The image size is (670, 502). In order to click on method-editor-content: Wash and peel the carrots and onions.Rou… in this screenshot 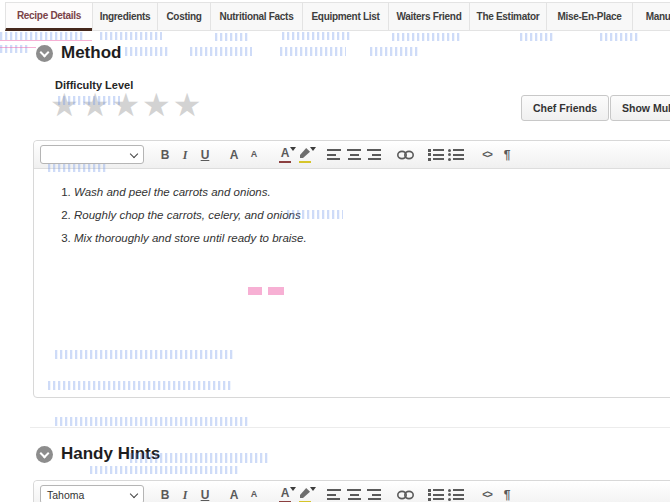, I will do `click(352, 207)`.